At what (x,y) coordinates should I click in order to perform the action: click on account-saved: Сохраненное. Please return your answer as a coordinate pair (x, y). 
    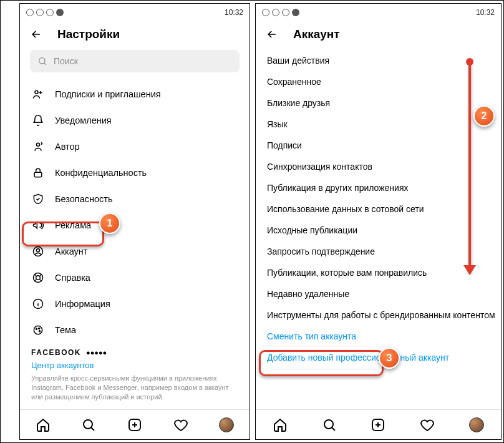
    Looking at the image, I should click on (378, 82).